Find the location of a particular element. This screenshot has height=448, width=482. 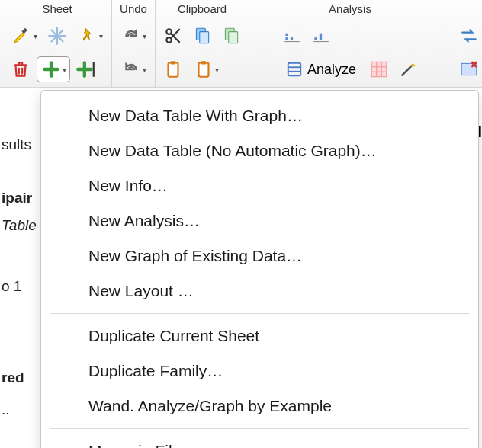

group-clipboard-label: Clipboard is located at coordinates (202, 9).